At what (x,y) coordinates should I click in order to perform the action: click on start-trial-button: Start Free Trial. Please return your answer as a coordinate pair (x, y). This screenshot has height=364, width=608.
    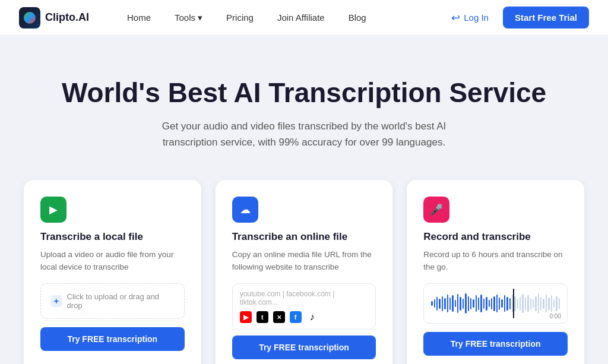
    Looking at the image, I should click on (546, 18).